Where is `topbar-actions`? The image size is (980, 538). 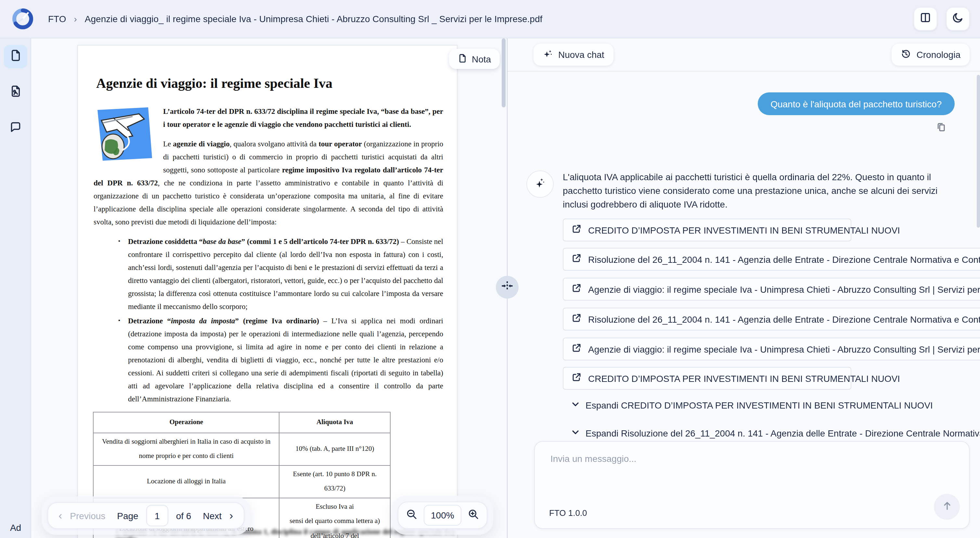
topbar-actions is located at coordinates (942, 19).